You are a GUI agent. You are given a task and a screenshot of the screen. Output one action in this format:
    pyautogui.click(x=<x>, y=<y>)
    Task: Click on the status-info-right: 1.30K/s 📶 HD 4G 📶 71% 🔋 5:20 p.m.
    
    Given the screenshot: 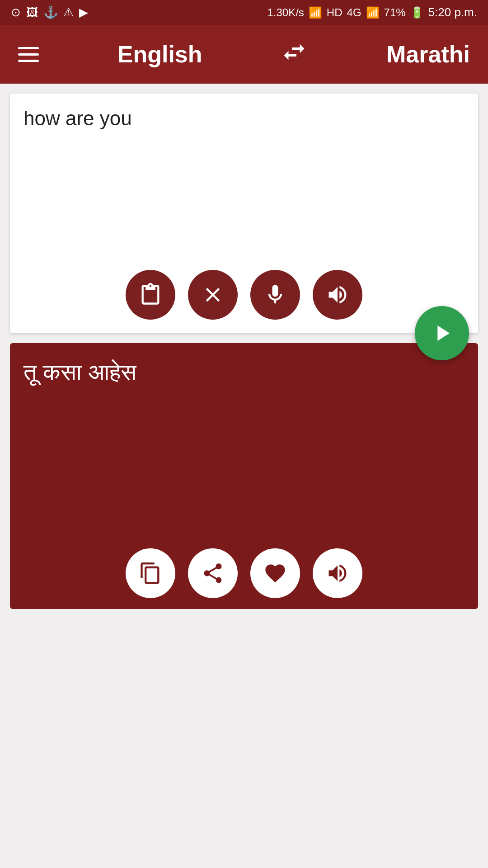 What is the action you would take?
    pyautogui.click(x=372, y=13)
    